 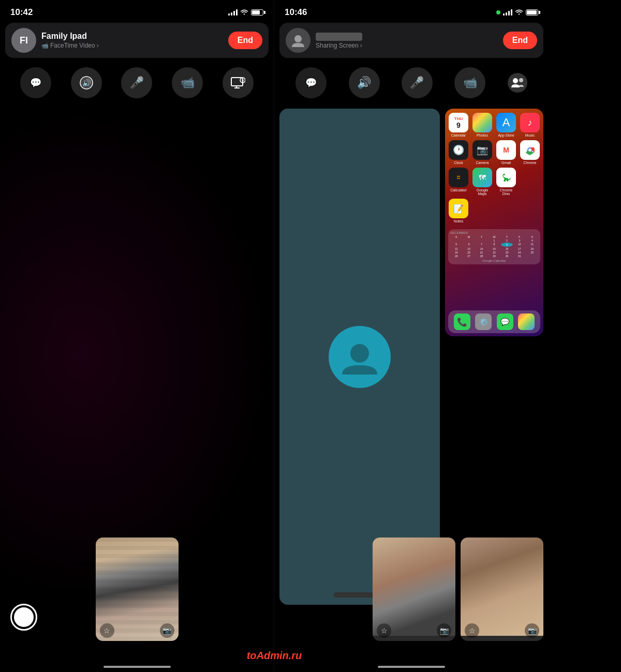 I want to click on iphone-dock: 📞 ⚙️ 💬, so click(x=494, y=322).